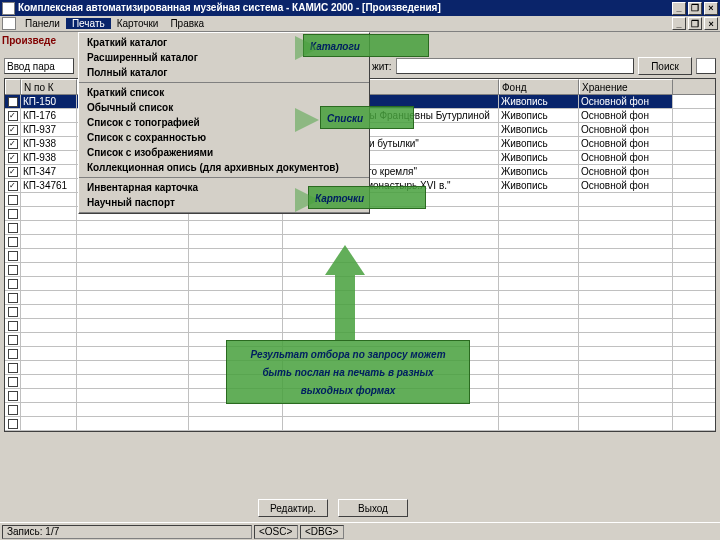 This screenshot has height=540, width=720. I want to click on dropdown-item: Список с изображениями, so click(224, 152).